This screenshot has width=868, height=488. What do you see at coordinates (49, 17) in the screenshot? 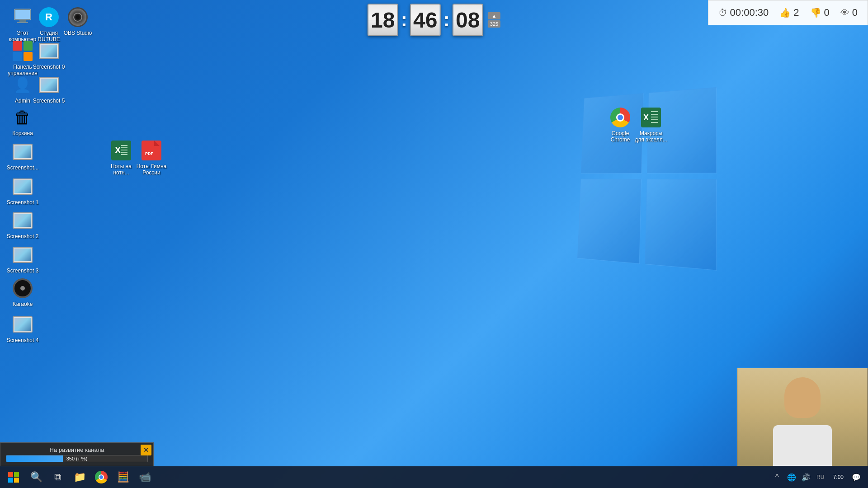
I see `rutube-icon: R` at bounding box center [49, 17].